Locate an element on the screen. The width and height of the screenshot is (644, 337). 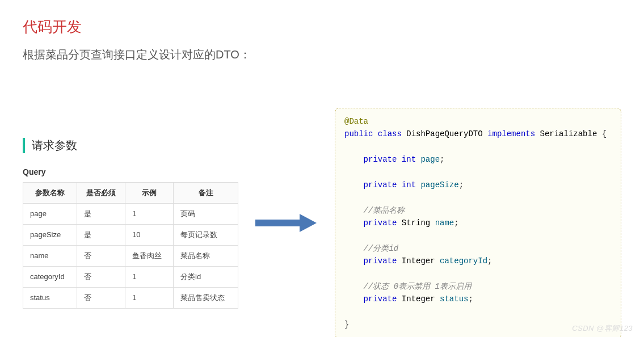
type-string: String is located at coordinates (416, 223).